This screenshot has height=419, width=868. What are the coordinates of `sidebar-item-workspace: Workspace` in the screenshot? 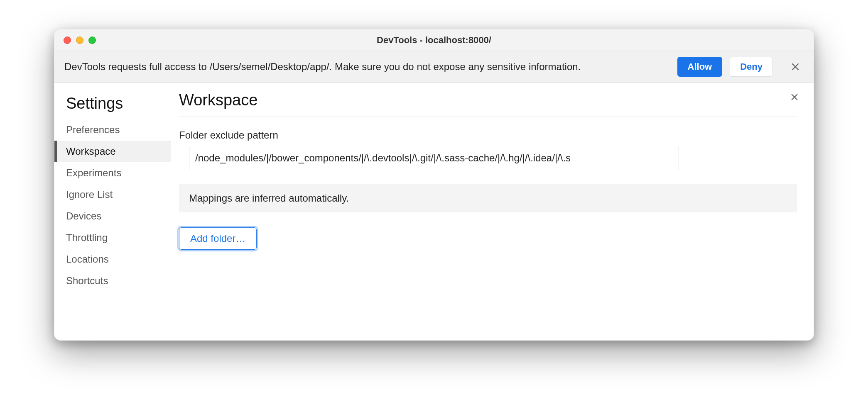 It's located at (113, 151).